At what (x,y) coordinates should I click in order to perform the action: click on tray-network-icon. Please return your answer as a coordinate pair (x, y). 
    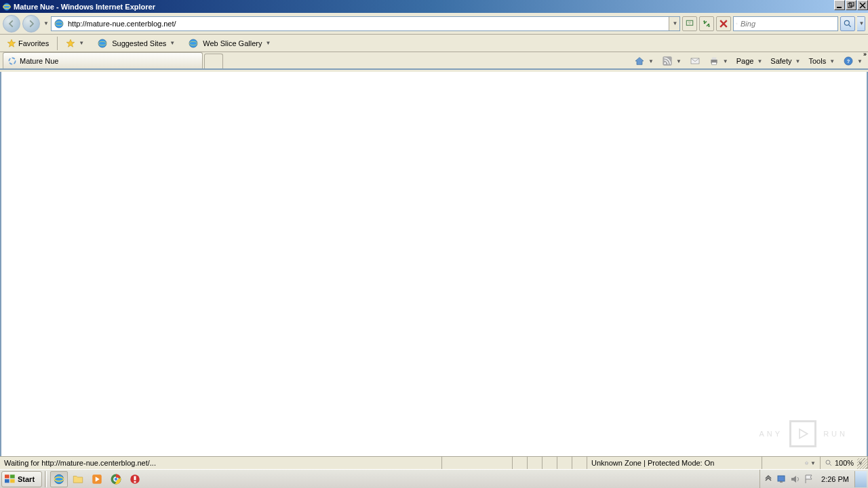
    Looking at the image, I should click on (782, 479).